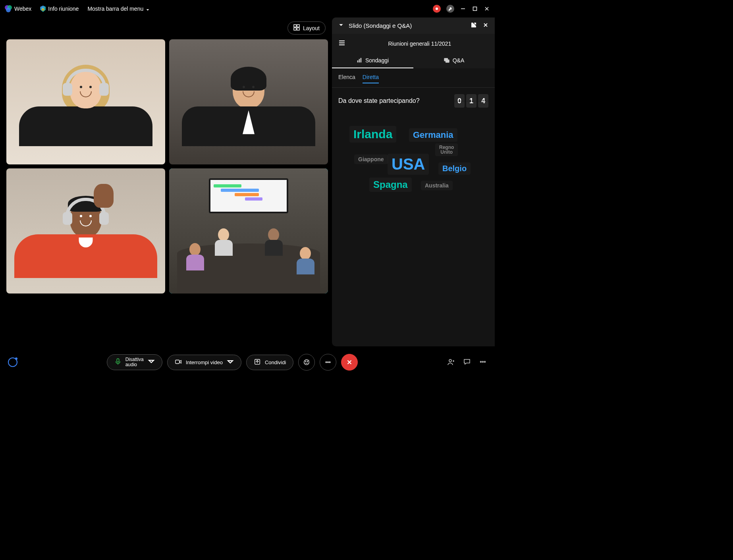 The width and height of the screenshot is (733, 560). I want to click on subtab-live: Diretta, so click(371, 79).